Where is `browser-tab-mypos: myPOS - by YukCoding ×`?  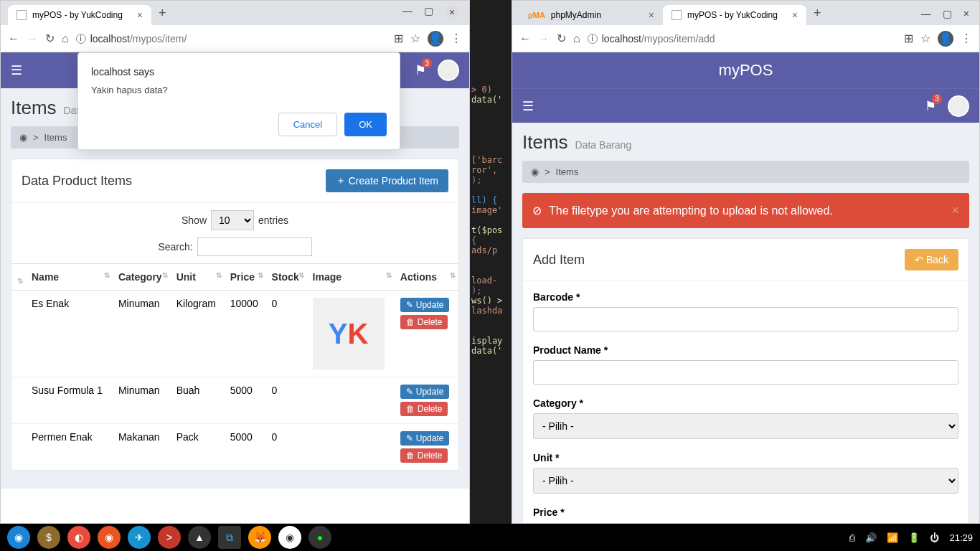
browser-tab-mypos: myPOS - by YukCoding × is located at coordinates (735, 15).